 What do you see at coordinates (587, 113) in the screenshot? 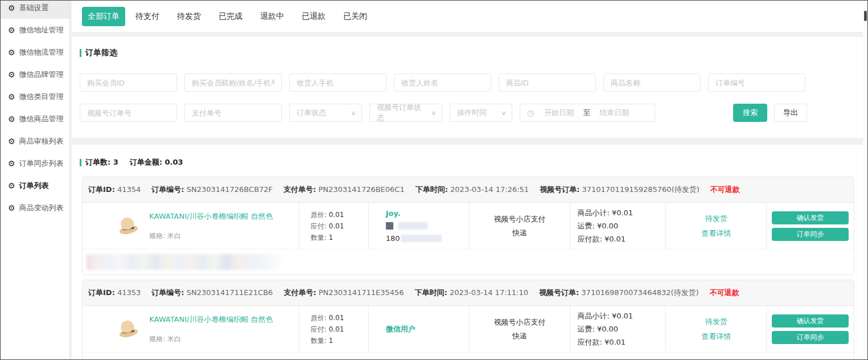
I see `date-range-picker: ◷ 开始日期 至 结束日期` at bounding box center [587, 113].